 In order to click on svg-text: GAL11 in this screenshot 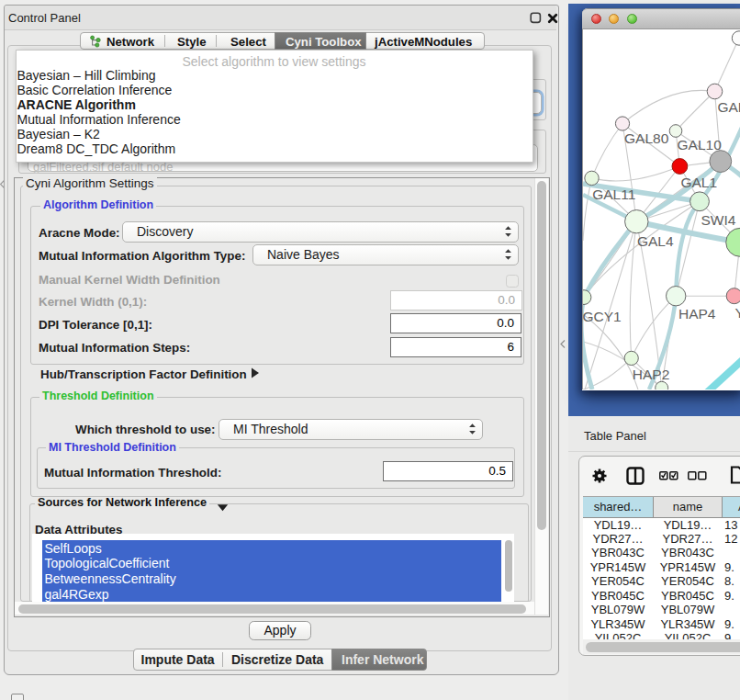, I will do `click(613, 195)`.